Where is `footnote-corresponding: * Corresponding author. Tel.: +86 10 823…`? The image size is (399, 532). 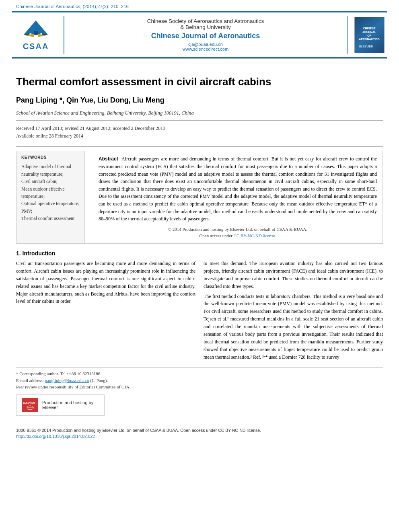
footnote-corresponding: * Corresponding author. Tel.: +86 10 823… is located at coordinates (200, 374).